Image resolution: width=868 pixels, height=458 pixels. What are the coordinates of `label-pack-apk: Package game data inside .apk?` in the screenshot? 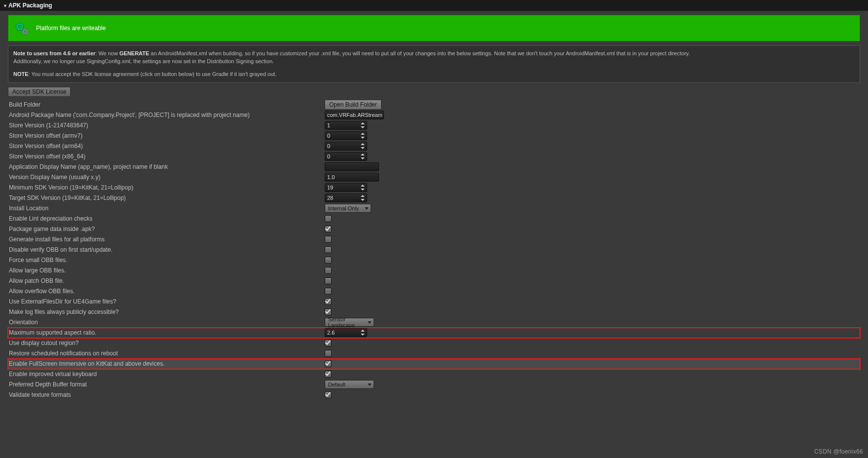 It's located at (167, 229).